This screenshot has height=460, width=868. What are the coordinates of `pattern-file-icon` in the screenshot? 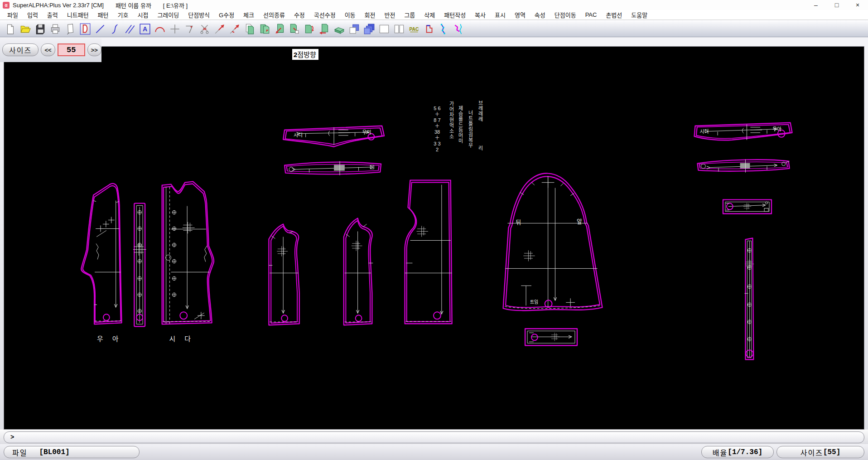 It's located at (85, 29).